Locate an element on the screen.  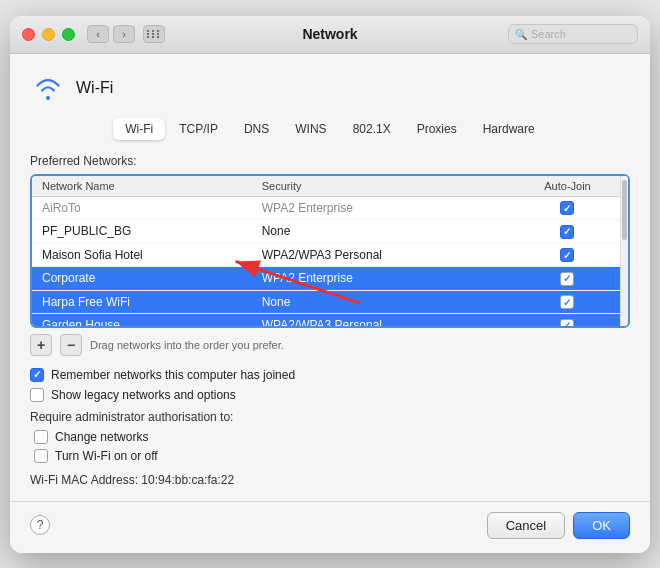
col-security: Security is located at coordinates (380, 186).